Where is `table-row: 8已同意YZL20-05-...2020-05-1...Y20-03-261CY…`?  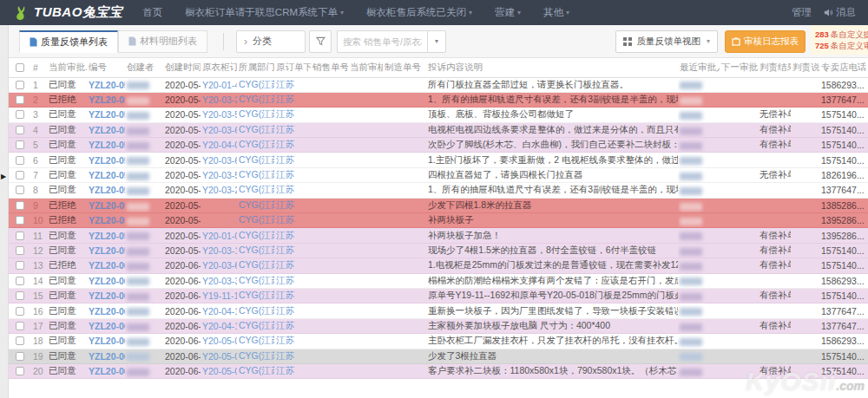
table-row: 8已同意YZL20-05-...2020-05-1...Y20-03-261CY… is located at coordinates (438, 191).